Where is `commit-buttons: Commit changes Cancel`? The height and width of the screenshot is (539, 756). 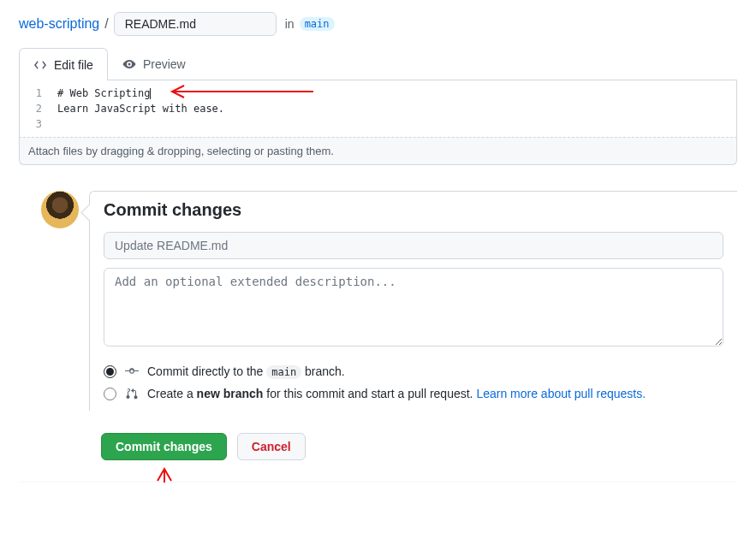 commit-buttons: Commit changes Cancel is located at coordinates (420, 447).